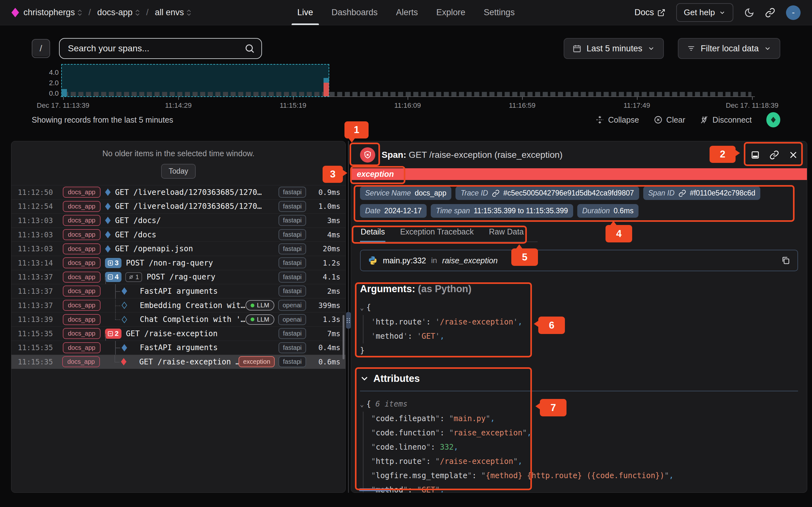 This screenshot has width=812, height=507. What do you see at coordinates (437, 234) in the screenshot?
I see `tab-exception-traceback: Exception Traceback` at bounding box center [437, 234].